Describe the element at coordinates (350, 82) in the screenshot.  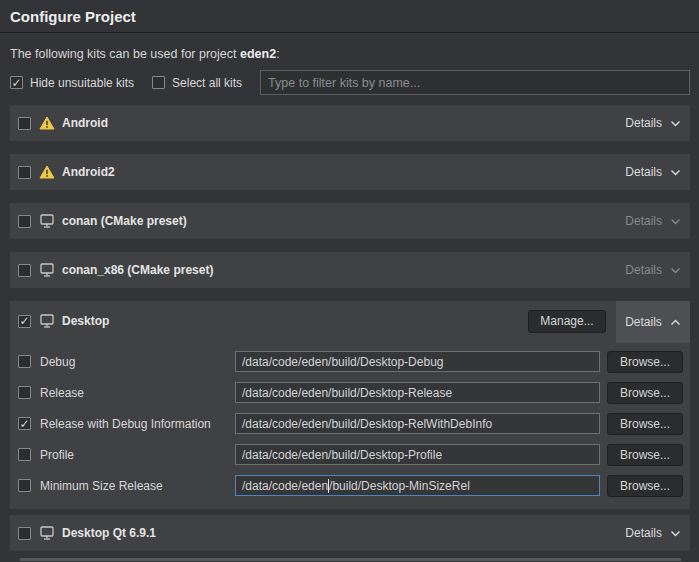
I see `kit-filter-controls: ✓ Hide unsuitable kits Select all kits` at that location.